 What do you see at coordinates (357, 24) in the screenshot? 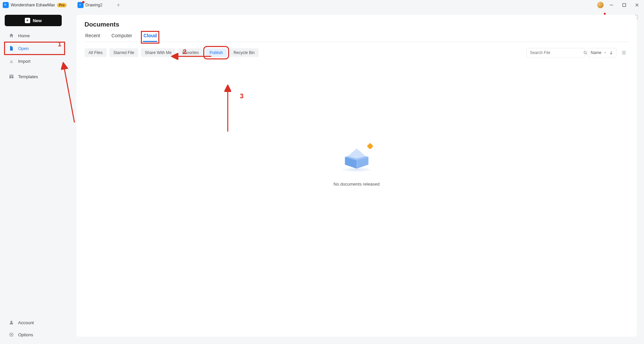
I see `page-title: Documents` at bounding box center [357, 24].